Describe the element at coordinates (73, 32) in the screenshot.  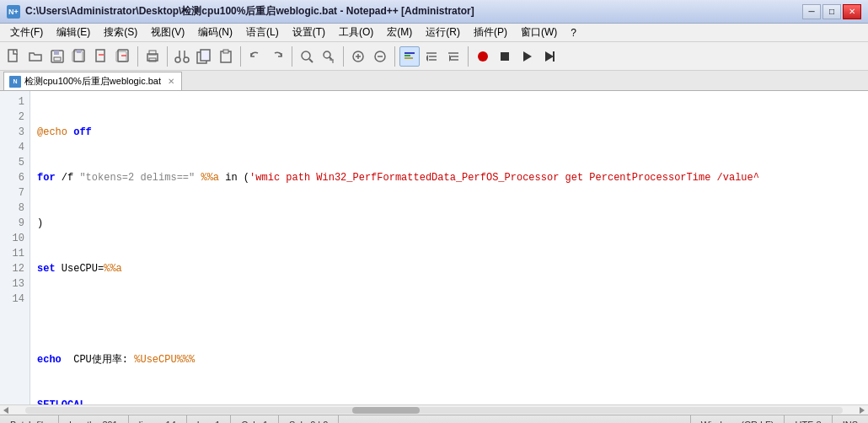
I see `menu-edit: 编辑(E)` at that location.